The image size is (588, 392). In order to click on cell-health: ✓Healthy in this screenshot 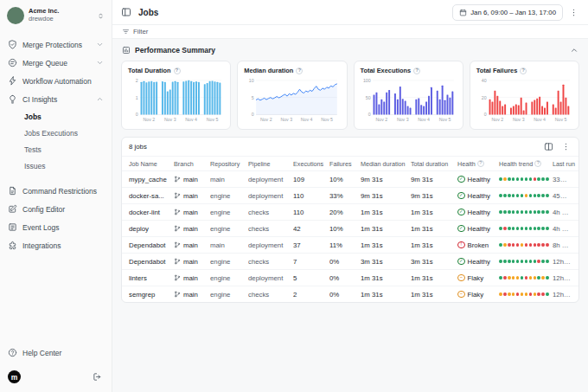, I will do `click(476, 228)`.